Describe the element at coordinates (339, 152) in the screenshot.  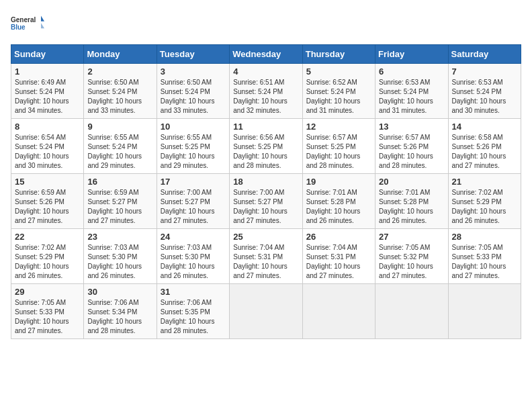
I see `day-info: Sunrise: 6:57 AMSunset: 5:25 PMDaylight:…` at that location.